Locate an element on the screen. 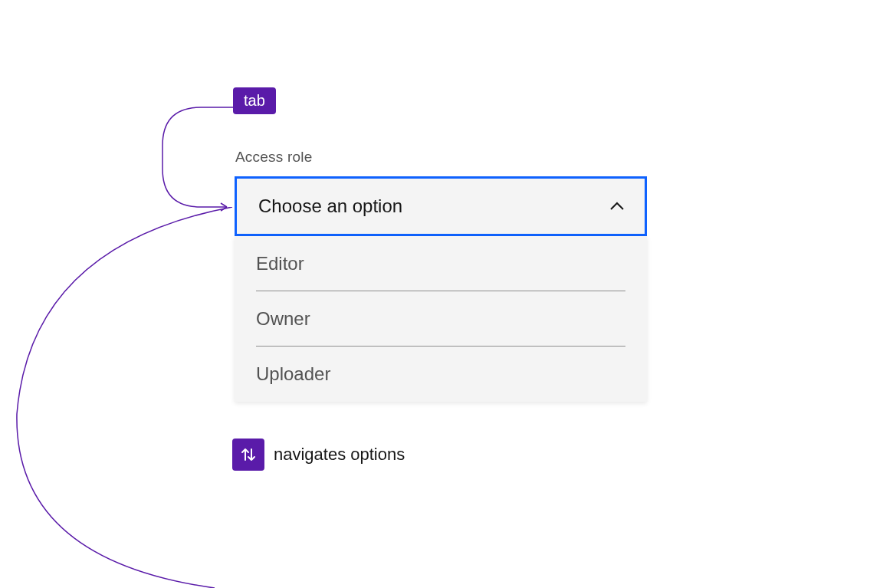 The height and width of the screenshot is (588, 883). option-label: Owner is located at coordinates (284, 319).